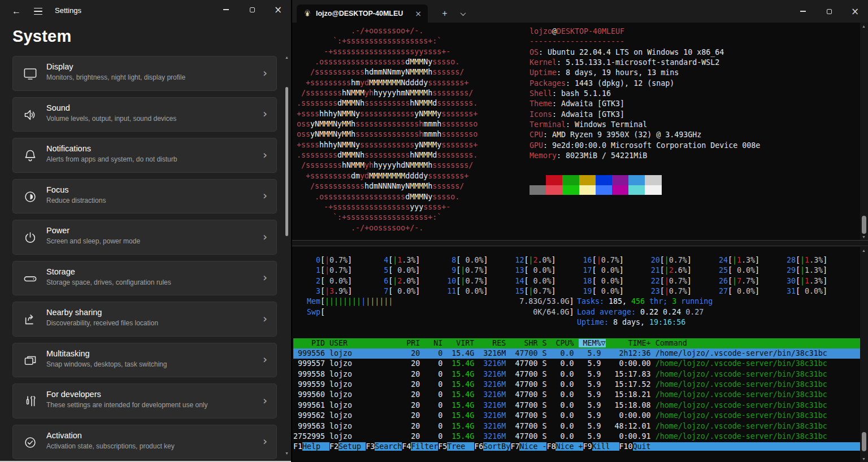 This screenshot has width=868, height=462. I want to click on settings-item-subtitle: Discoverability, received files location, so click(102, 323).